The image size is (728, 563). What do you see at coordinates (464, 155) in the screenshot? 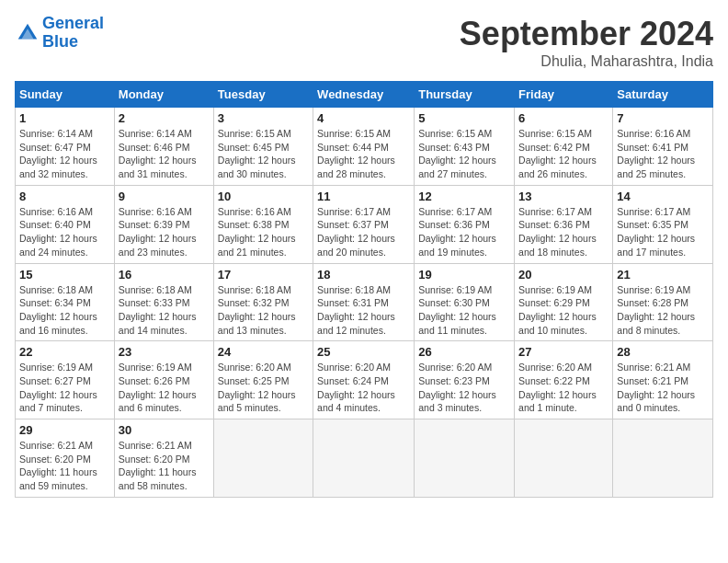
I see `day-info: Sunrise: 6:15 AMSunset: 6:43 PMDaylight:…` at bounding box center [464, 155].